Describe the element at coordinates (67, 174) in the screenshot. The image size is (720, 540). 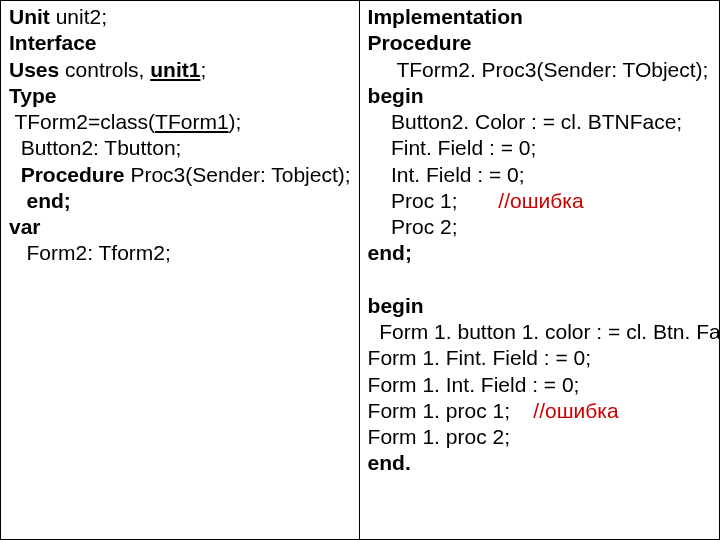
I see `kw-procedure: Procedure` at that location.